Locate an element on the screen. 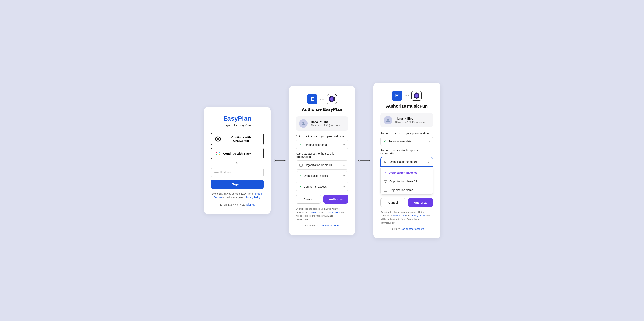  dot1 is located at coordinates (320, 99).